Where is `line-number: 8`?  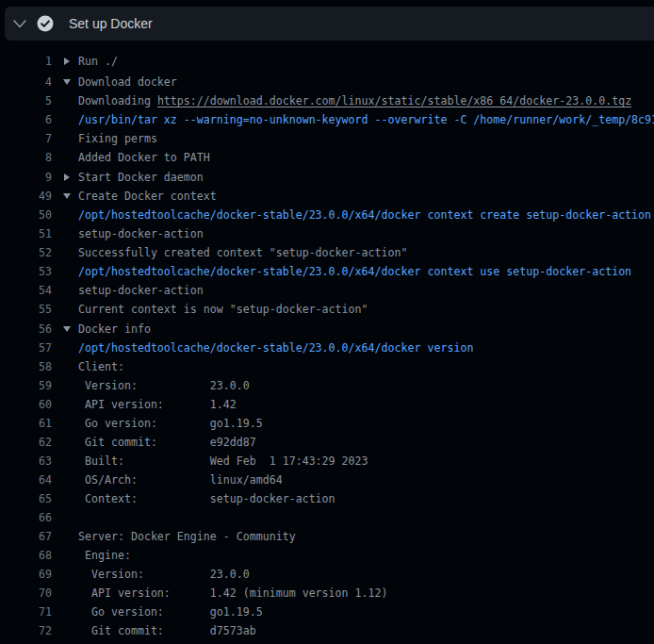
line-number: 8 is located at coordinates (26, 157).